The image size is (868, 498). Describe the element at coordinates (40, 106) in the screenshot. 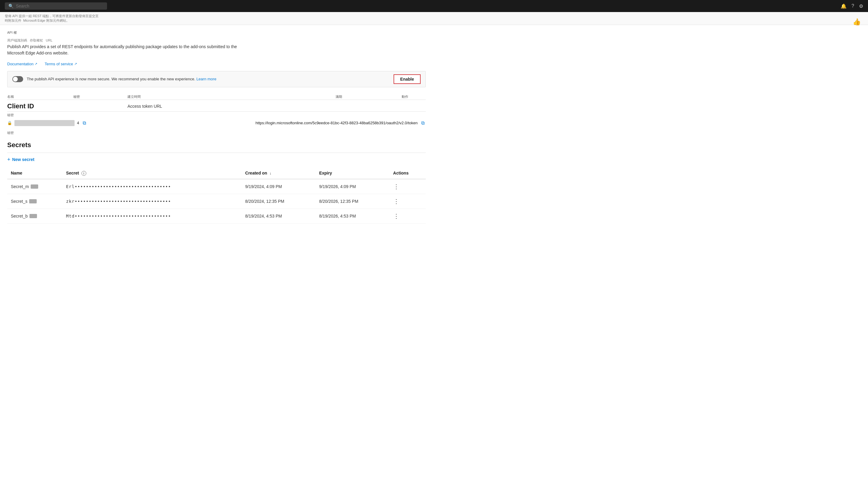

I see `client-id-label: Client ID` at that location.